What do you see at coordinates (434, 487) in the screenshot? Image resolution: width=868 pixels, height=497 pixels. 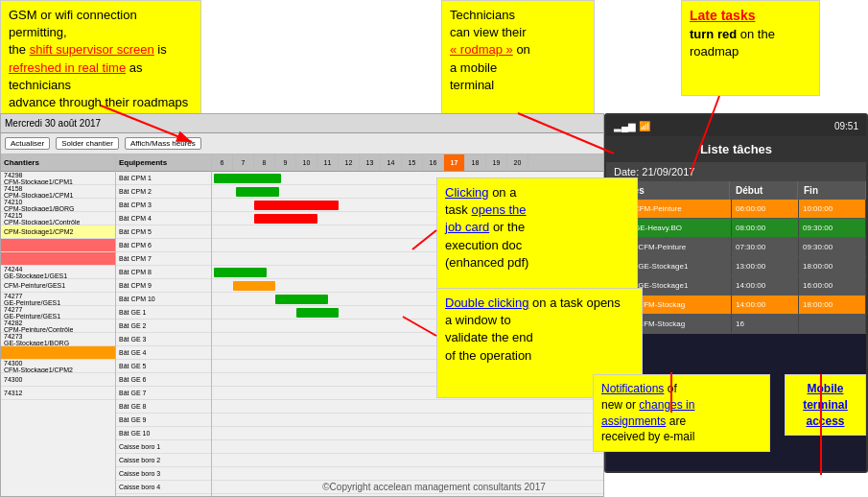 I see `copyright-text: ©Copyright accelean management consultan…` at bounding box center [434, 487].